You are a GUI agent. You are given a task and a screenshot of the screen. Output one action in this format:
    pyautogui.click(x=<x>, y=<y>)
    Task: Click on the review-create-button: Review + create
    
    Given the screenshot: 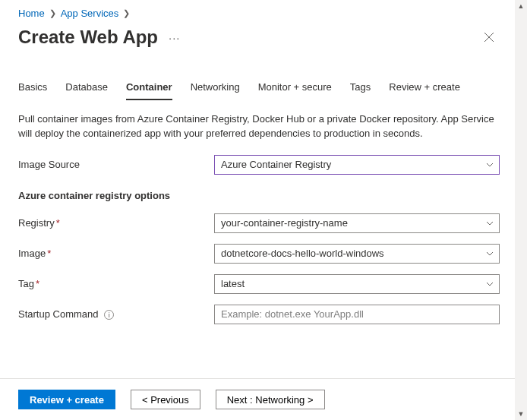 What is the action you would take?
    pyautogui.click(x=67, y=399)
    